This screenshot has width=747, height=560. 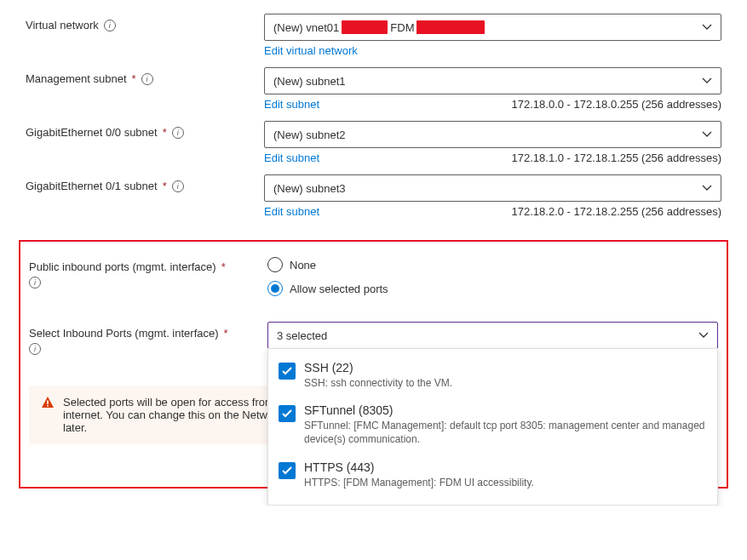 What do you see at coordinates (311, 51) in the screenshot?
I see `edit-vnet-link: Edit virtual network` at bounding box center [311, 51].